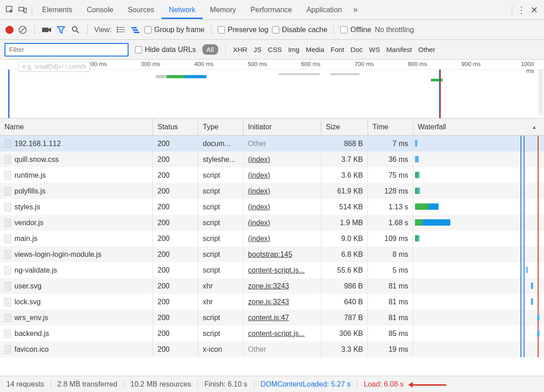 Image resolution: width=544 pixels, height=392 pixels. I want to click on tab-sources: Sources, so click(141, 10).